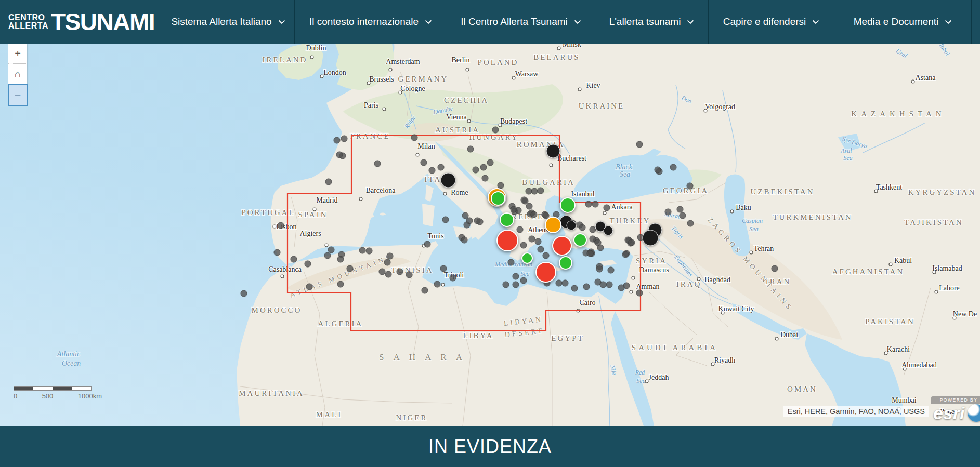 Image resolution: width=980 pixels, height=467 pixels. What do you see at coordinates (18, 95) in the screenshot?
I see `zoom-out-button: −` at bounding box center [18, 95].